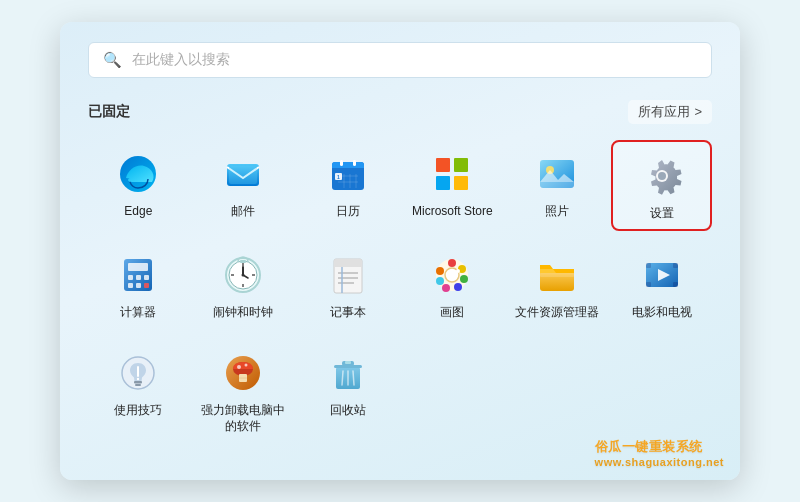 Image resolution: width=800 pixels, height=502 pixels. What do you see at coordinates (138, 411) in the screenshot?
I see `tips-label: 使用技巧` at bounding box center [138, 411].